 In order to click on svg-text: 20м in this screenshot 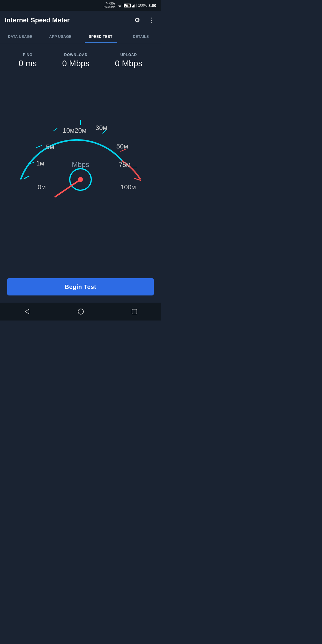, I will do `click(80, 131)`.